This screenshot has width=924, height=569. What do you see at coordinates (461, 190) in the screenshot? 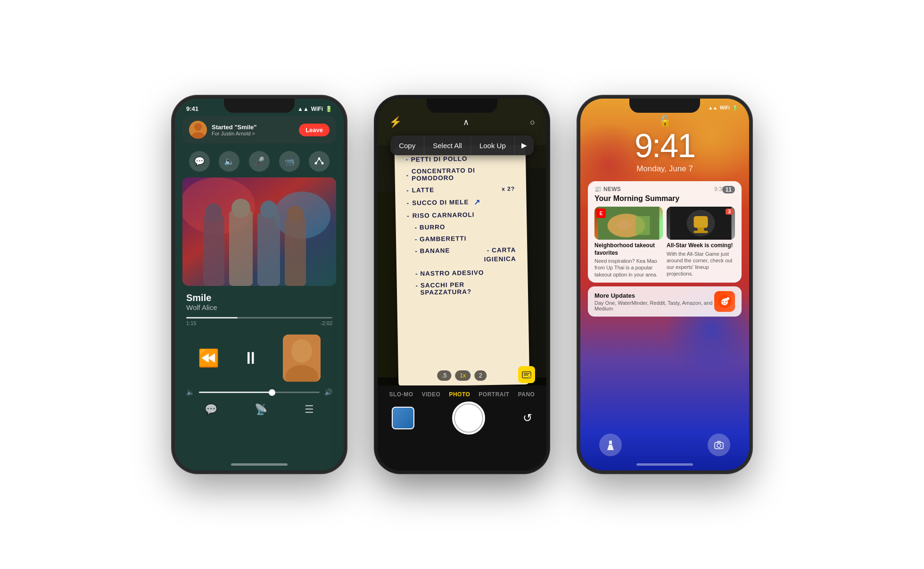
I see `note-line-3: - LATTE x 2?` at bounding box center [461, 190].